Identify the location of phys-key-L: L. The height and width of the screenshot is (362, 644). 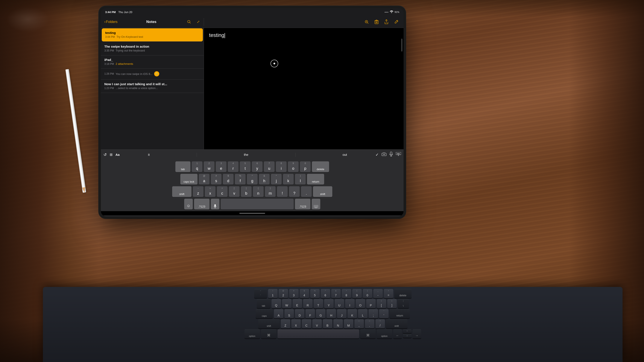
(363, 314).